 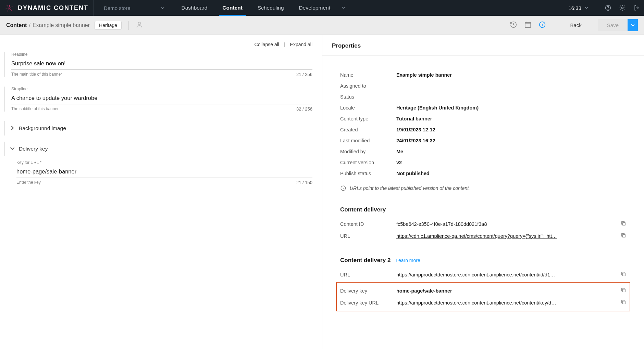 What do you see at coordinates (53, 8) in the screenshot?
I see `logo-text: DYNAMIC CONTENT` at bounding box center [53, 8].